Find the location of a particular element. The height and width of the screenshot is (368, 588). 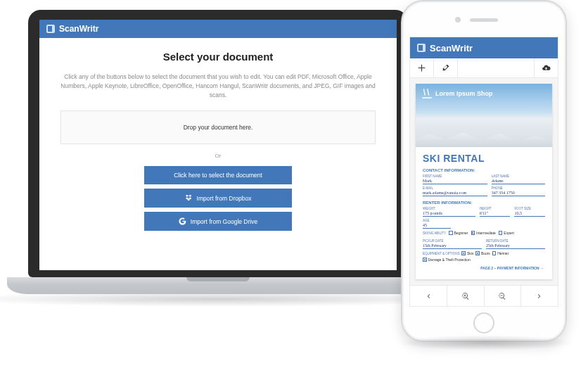

import-dropbox-label: Import from Dropbox is located at coordinates (224, 198).